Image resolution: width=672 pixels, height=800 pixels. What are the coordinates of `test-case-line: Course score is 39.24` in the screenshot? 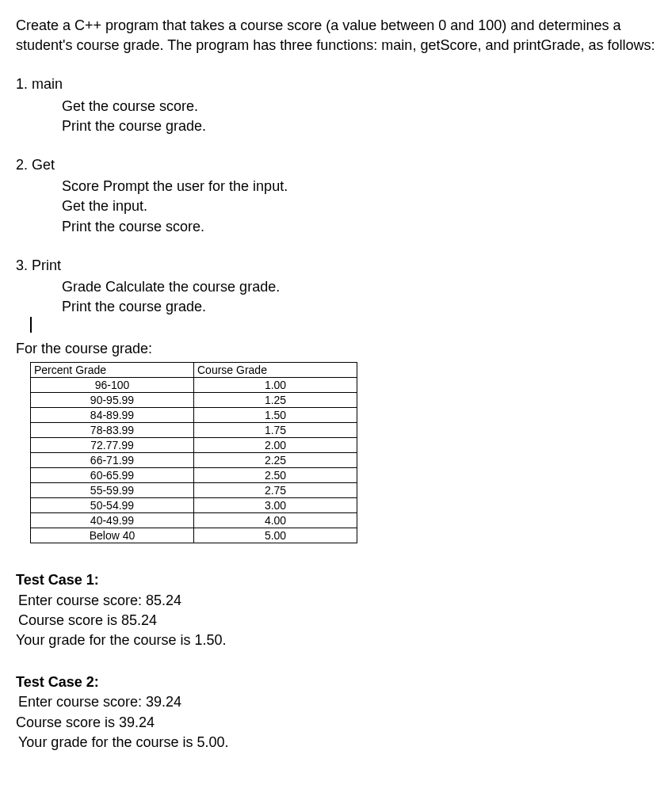 It's located at (336, 722).